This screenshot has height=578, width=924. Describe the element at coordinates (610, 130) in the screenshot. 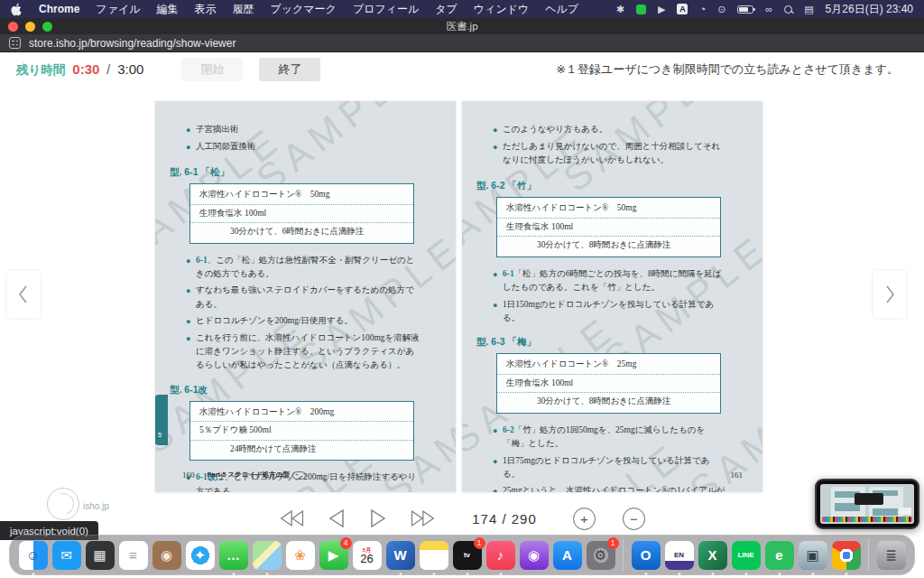

I see `bullet-item: ●このようなやり方もある。` at that location.